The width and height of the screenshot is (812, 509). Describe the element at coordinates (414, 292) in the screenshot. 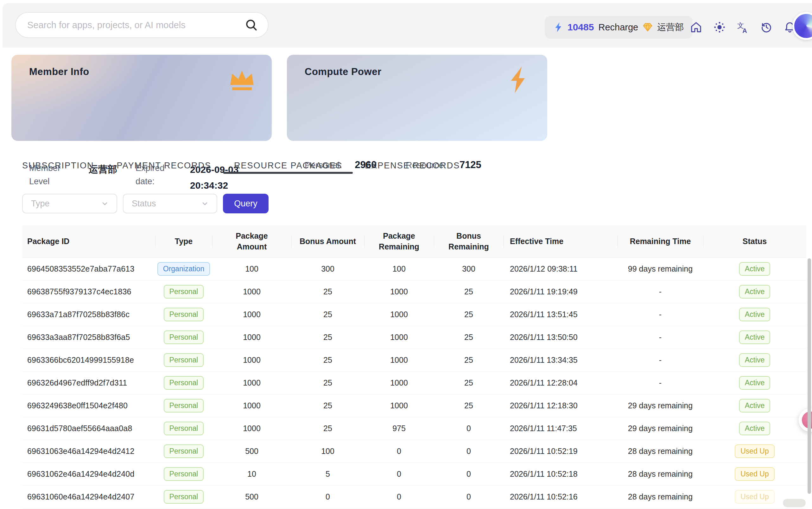

I see `table-row: 69638755f9379137c4ec1836 Personal 1000 2…` at that location.